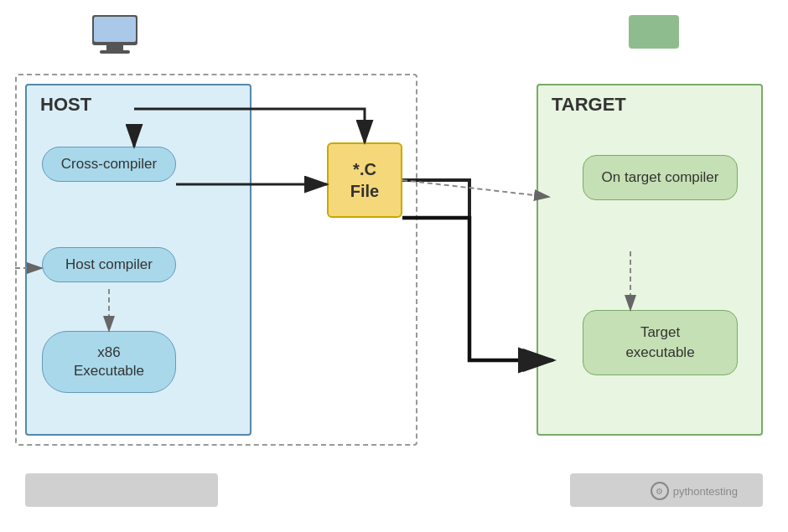  I want to click on host-label: HOST, so click(138, 105).